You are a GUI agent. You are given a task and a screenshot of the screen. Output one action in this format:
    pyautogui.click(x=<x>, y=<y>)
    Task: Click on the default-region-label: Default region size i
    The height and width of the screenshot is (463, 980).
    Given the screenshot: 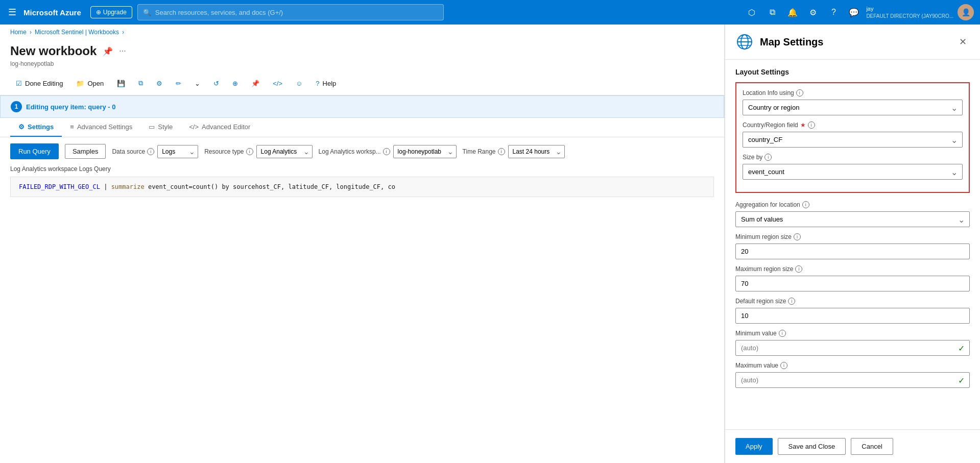 What is the action you would take?
    pyautogui.click(x=853, y=301)
    